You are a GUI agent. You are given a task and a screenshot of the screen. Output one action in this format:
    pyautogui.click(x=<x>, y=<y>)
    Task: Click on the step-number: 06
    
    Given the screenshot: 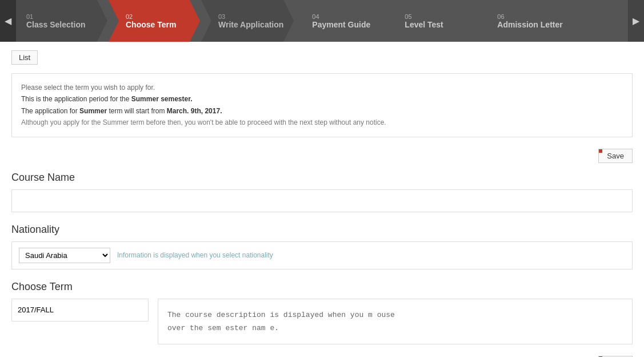 What is the action you would take?
    pyautogui.click(x=530, y=17)
    